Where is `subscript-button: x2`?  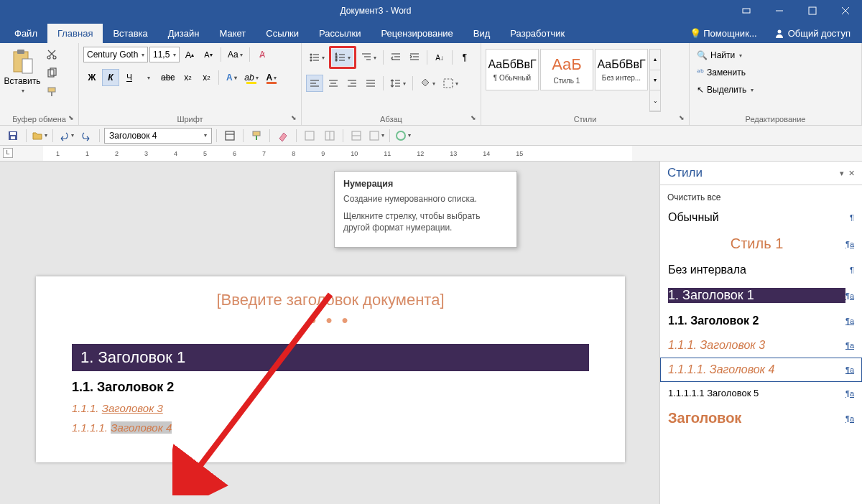 subscript-button: x2 is located at coordinates (187, 78).